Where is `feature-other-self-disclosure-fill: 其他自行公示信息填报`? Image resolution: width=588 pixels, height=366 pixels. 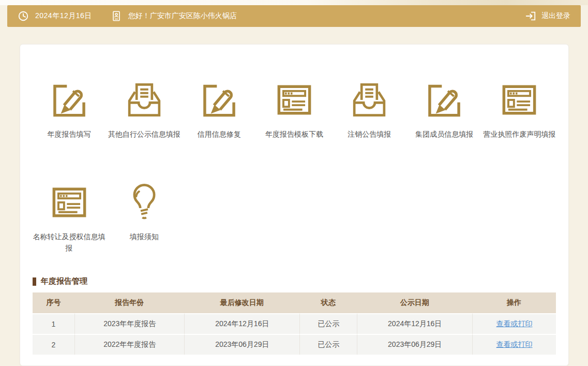 feature-other-self-disclosure-fill: 其他自行公示信息填报 is located at coordinates (144, 110).